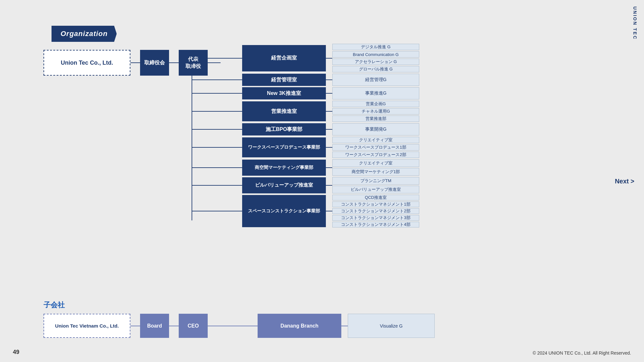  Describe the element at coordinates (391, 326) in the screenshot. I see `sub-dept-sub: Visualize G` at that location.